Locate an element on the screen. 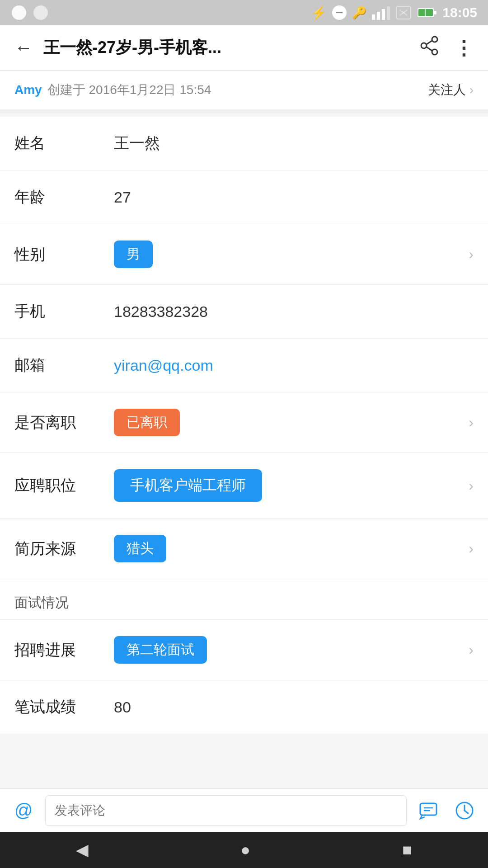 Image resolution: width=488 pixels, height=868 pixels. share-button is located at coordinates (429, 48).